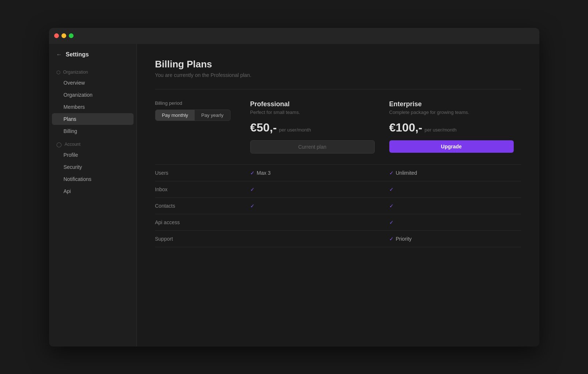 Image resolution: width=588 pixels, height=374 pixels. Describe the element at coordinates (93, 119) in the screenshot. I see `sidebar-item-plans: Plans` at that location.